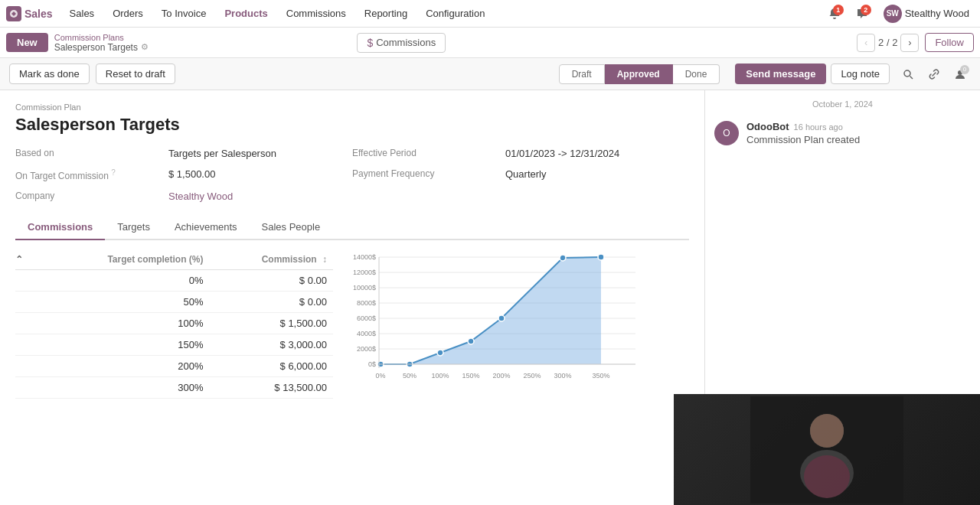 This screenshot has height=505, width=980. Describe the element at coordinates (370, 43) in the screenshot. I see `dollar-icon: $` at that location.